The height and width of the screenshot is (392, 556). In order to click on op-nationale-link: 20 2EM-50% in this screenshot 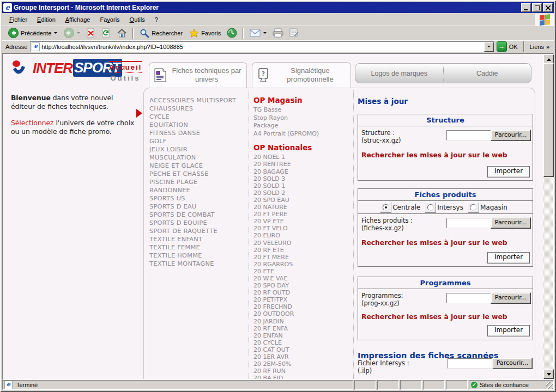, I will do `click(303, 364)`.